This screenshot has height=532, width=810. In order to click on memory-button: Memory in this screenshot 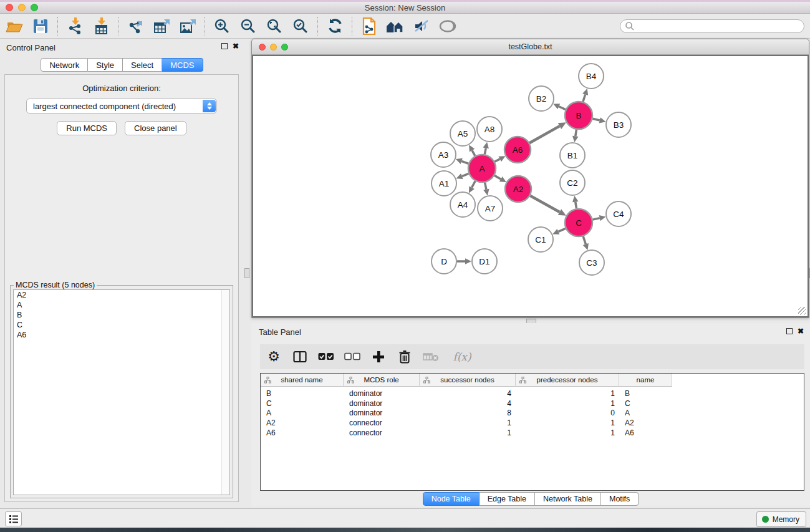, I will do `click(781, 519)`.